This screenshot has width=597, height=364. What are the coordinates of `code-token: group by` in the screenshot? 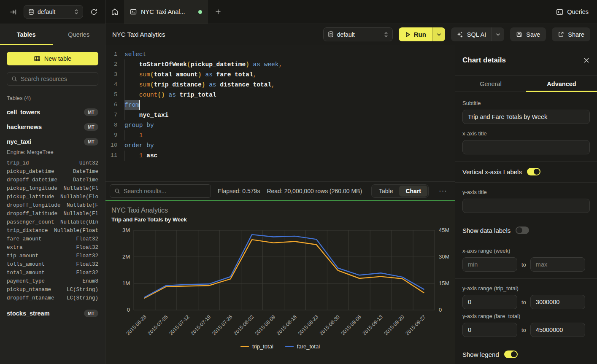 It's located at (139, 125).